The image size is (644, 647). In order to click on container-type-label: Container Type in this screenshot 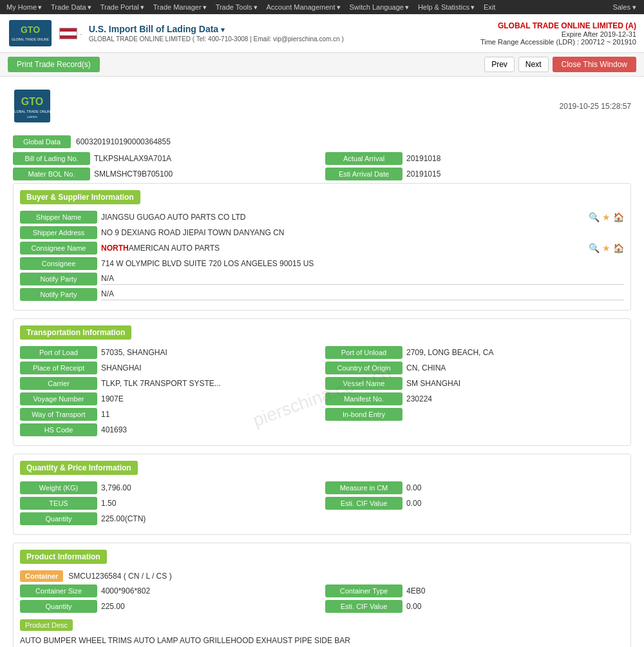, I will do `click(364, 591)`.